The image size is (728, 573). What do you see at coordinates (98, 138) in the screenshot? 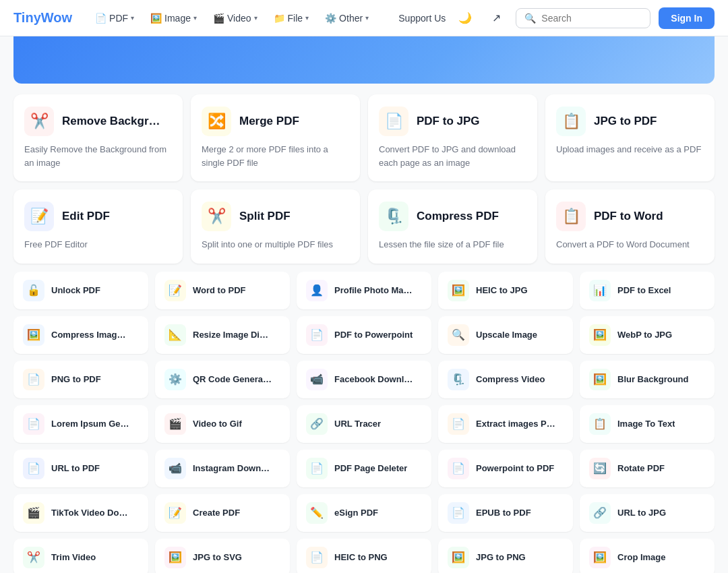
I see `featured-card-remove-bg: ✂️ Remove Backgr… Easily Remove the Back…` at bounding box center [98, 138].